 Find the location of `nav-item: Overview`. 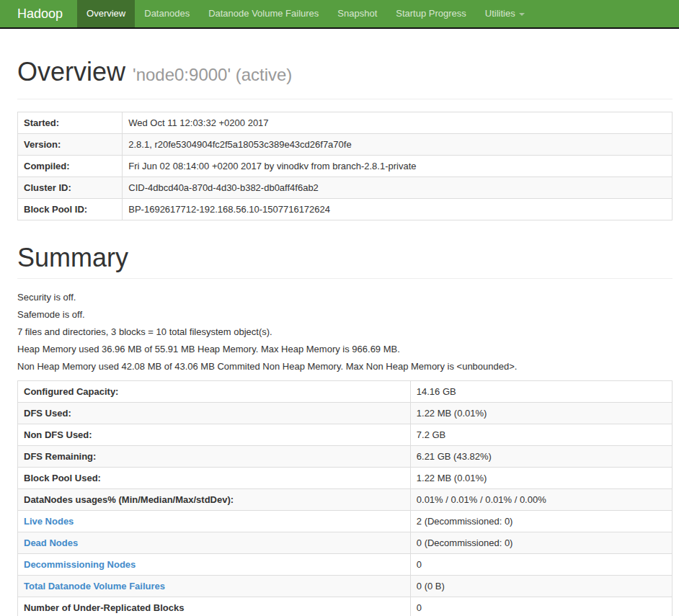

nav-item: Overview is located at coordinates (106, 14).